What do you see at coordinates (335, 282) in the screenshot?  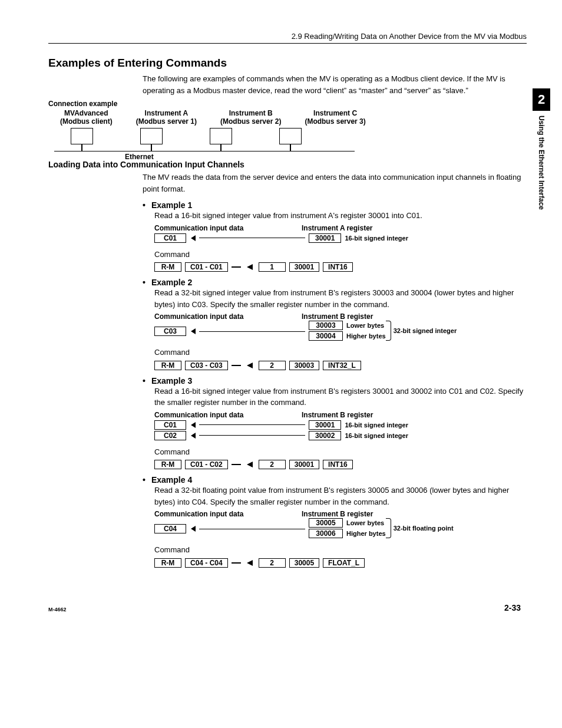 I see `example-2-header: • Example 2` at bounding box center [335, 282].